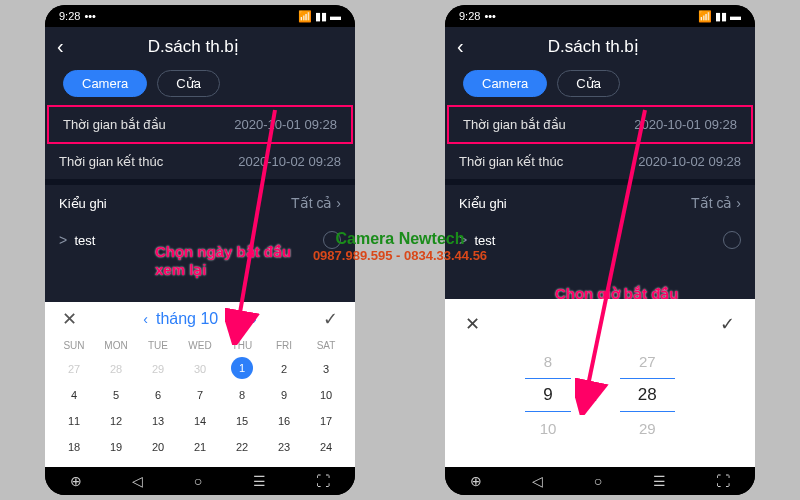  I want to click on calendar-day: 14, so click(200, 421).